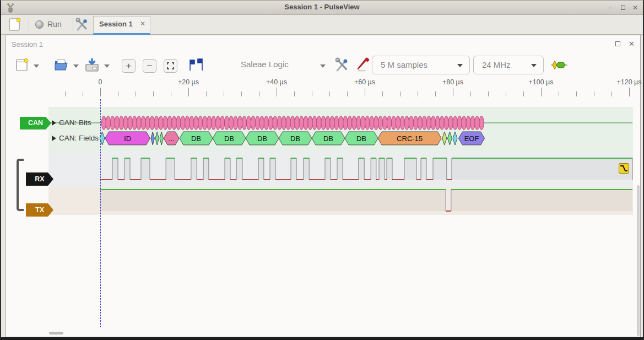 The image size is (644, 340). What do you see at coordinates (35, 123) in the screenshot?
I see `can-decoder-tag: CAN` at bounding box center [35, 123].